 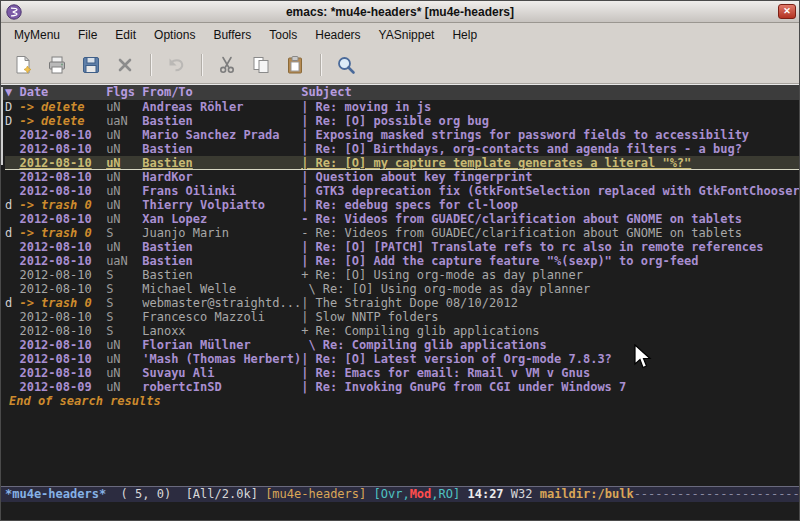 I want to click on paste-icon, so click(x=295, y=65).